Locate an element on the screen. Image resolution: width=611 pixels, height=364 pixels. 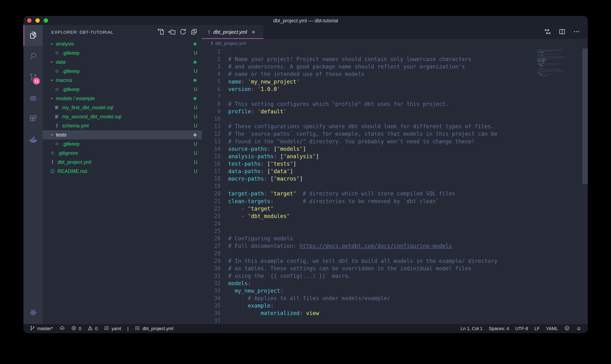
status-active-file-status: dbt_project.yml is located at coordinates (154, 329).